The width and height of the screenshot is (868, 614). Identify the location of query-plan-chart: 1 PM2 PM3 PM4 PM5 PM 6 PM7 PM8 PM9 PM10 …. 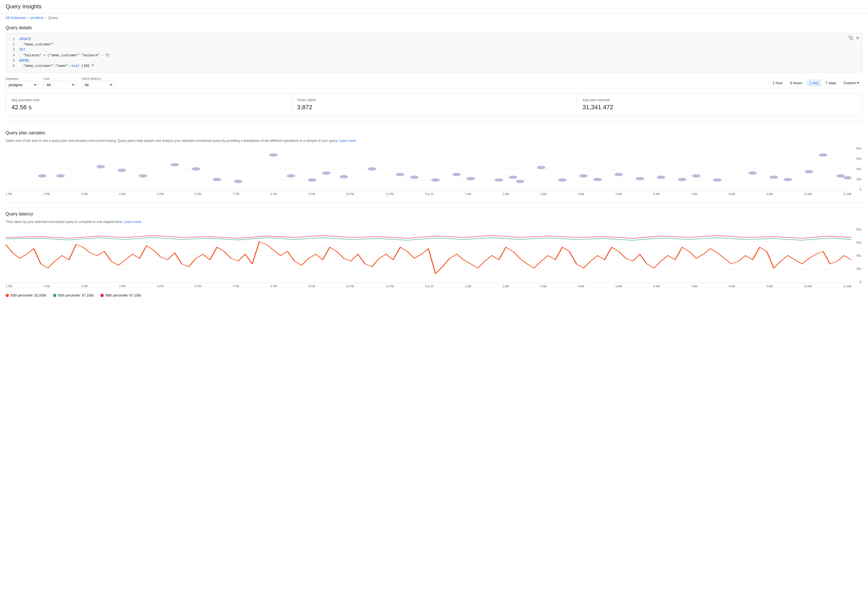
(434, 172).